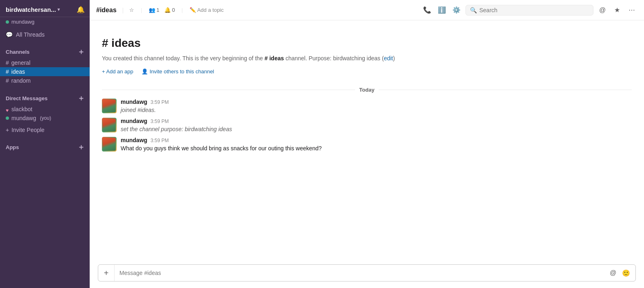 This screenshot has width=644, height=288. I want to click on reactions-count-item: 🔔 0, so click(170, 10).